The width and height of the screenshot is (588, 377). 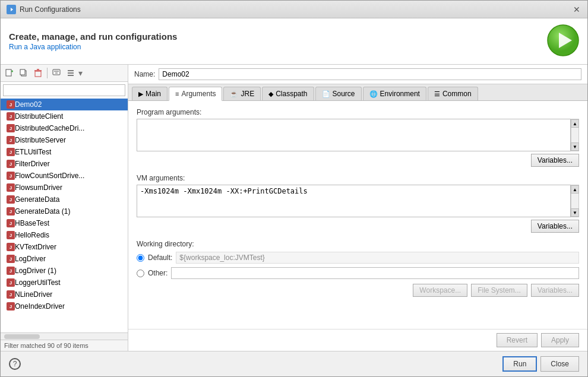 I want to click on list-item: J LogDriver (1), so click(x=64, y=271).